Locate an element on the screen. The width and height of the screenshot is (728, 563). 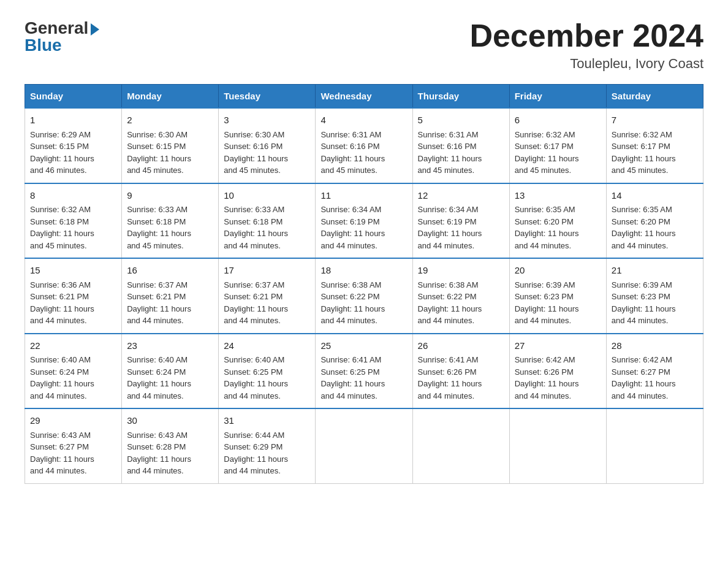
day-info: Sunrise: 6:31 AMSunset: 6:16 PMDaylight:… is located at coordinates (353, 153).